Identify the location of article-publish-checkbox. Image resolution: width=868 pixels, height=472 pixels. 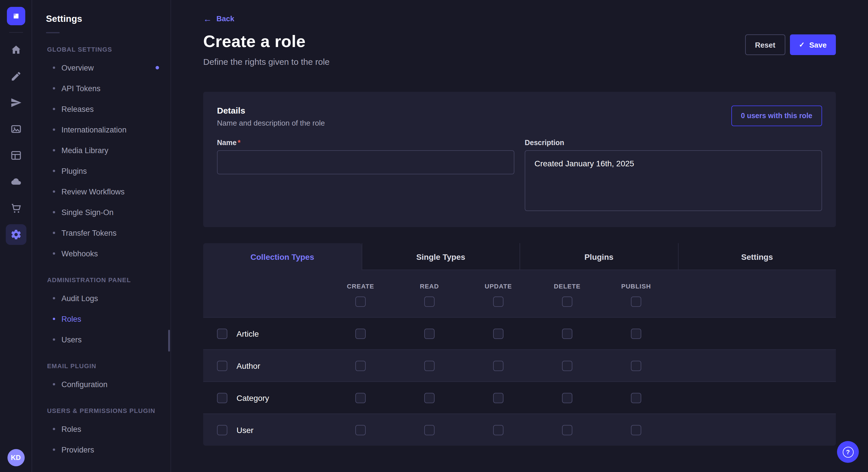
(636, 333).